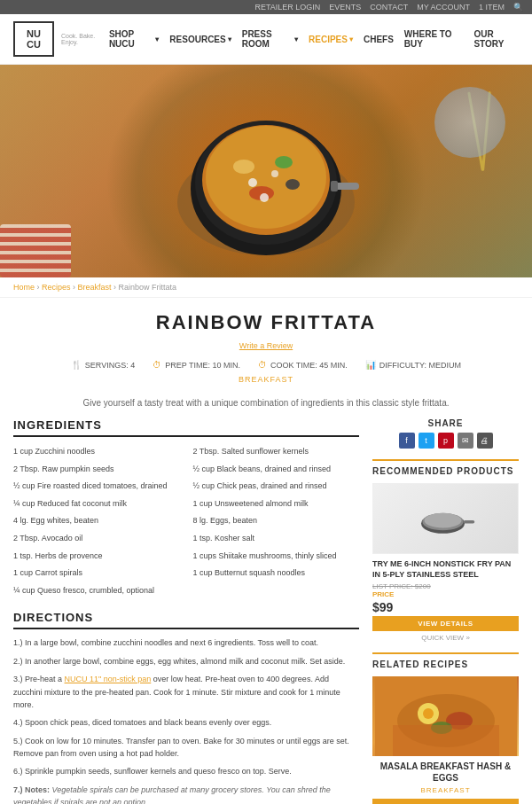  Describe the element at coordinates (277, 503) in the screenshot. I see `list-item: 1 cup Unsweetened almond milk` at that location.